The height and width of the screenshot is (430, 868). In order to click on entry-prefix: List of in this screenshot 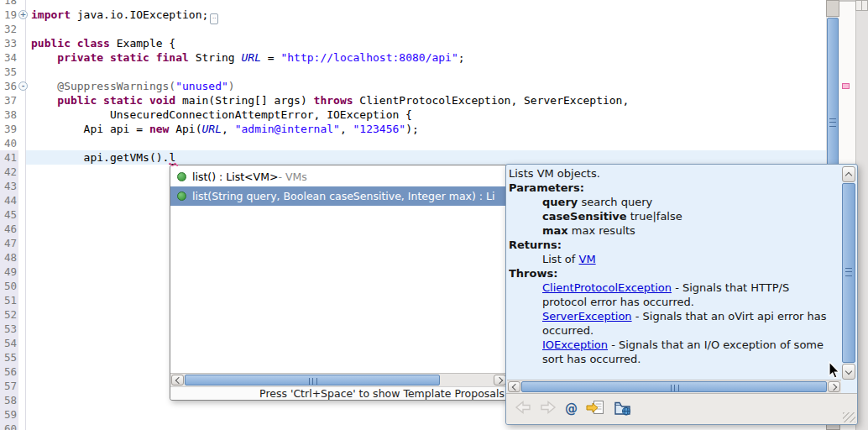, I will do `click(561, 259)`.